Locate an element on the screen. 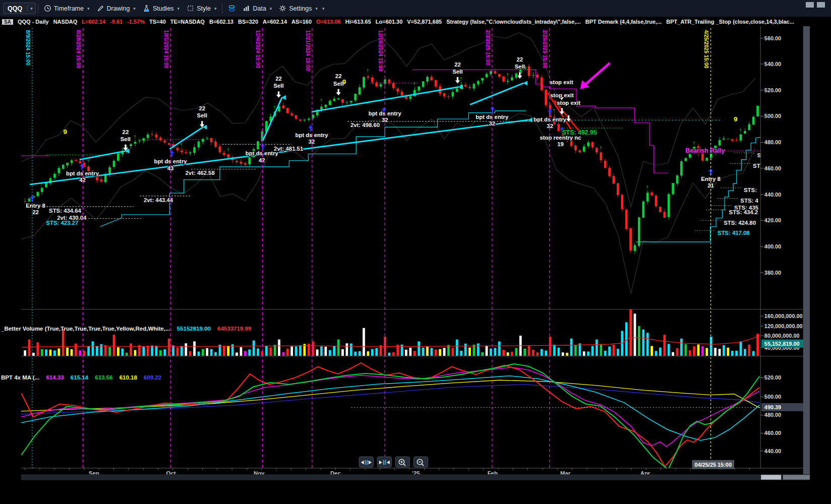  style-button: Style ▾ is located at coordinates (202, 8).